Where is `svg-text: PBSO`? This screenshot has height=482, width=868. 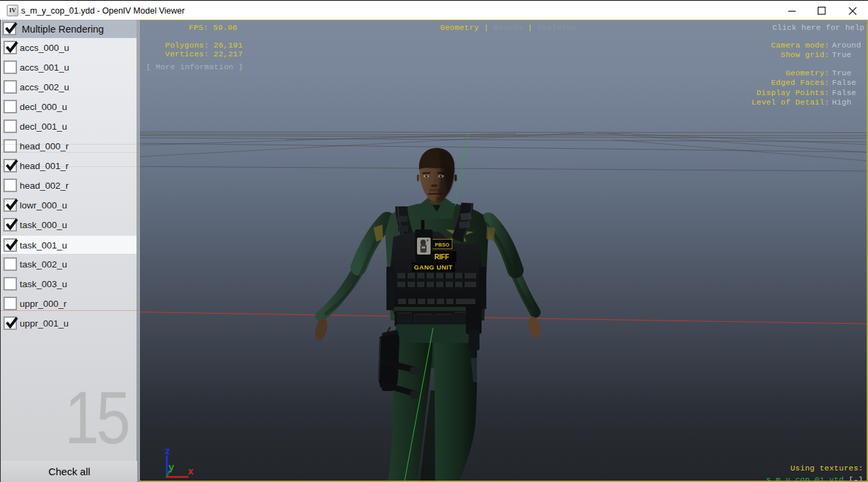 svg-text: PBSO is located at coordinates (441, 244).